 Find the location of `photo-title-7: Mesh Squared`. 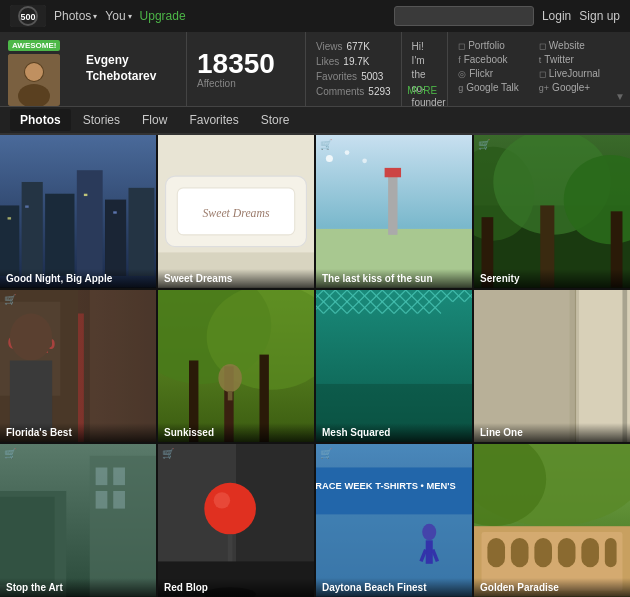

photo-title-7: Mesh Squared is located at coordinates (394, 432).